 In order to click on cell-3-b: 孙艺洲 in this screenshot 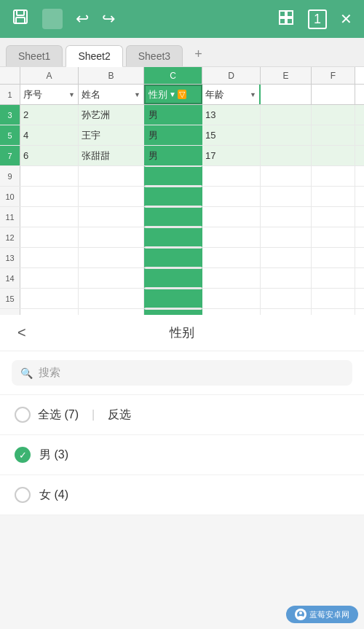, I will do `click(111, 115)`.